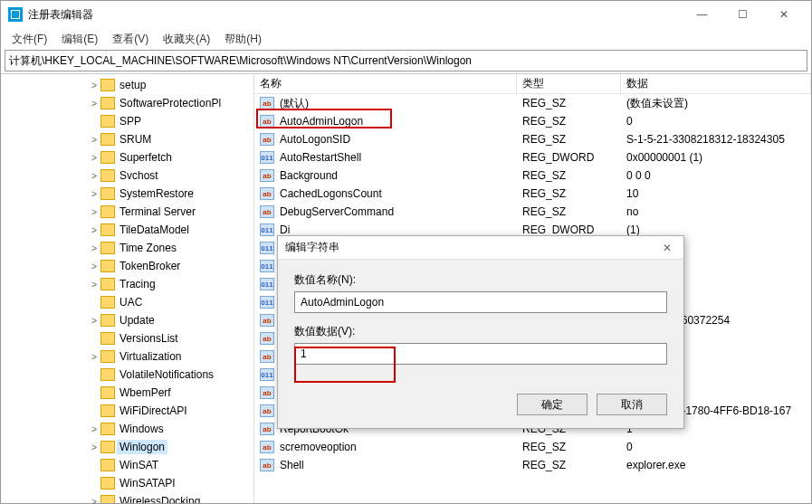 The image size is (812, 504). I want to click on col-name: 名称, so click(386, 83).